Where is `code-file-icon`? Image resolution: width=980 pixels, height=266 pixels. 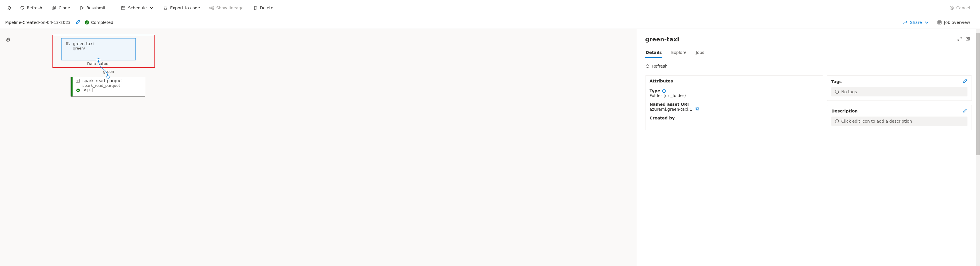 code-file-icon is located at coordinates (165, 8).